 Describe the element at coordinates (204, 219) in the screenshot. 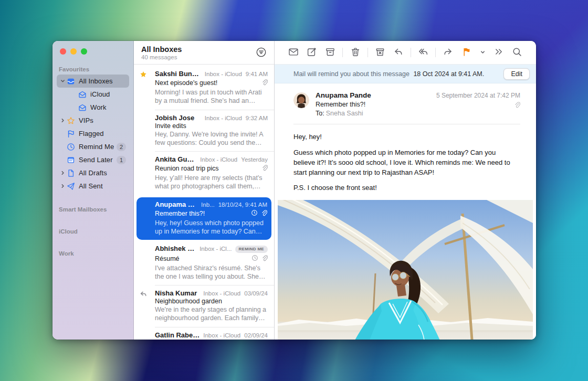

I see `message-row: Anupama Pande Inb... 18/10/24, 9:41 AM R…` at that location.